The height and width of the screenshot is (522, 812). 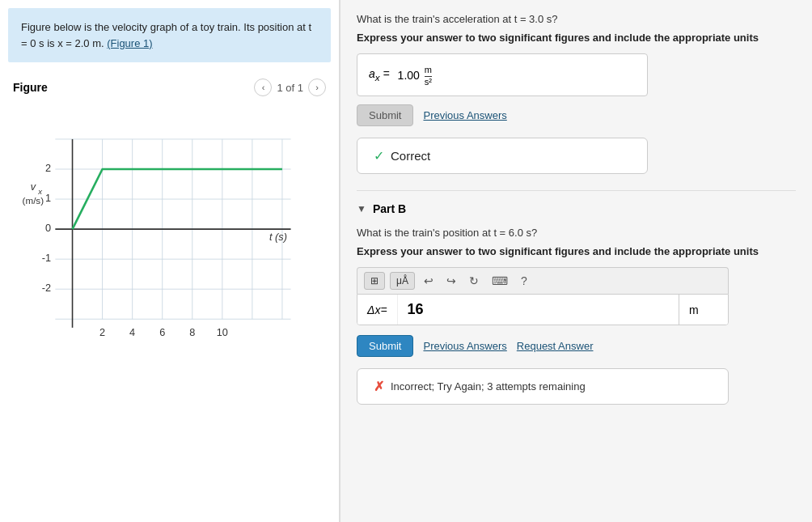 What do you see at coordinates (502, 74) in the screenshot?
I see `part-a-answer-box: ax = 1.00 m s²` at bounding box center [502, 74].